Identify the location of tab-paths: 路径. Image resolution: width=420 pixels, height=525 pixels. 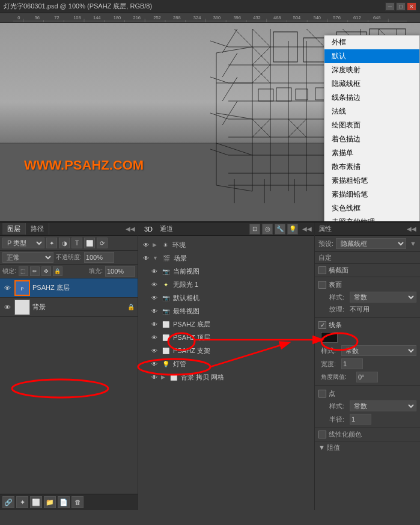
(37, 229).